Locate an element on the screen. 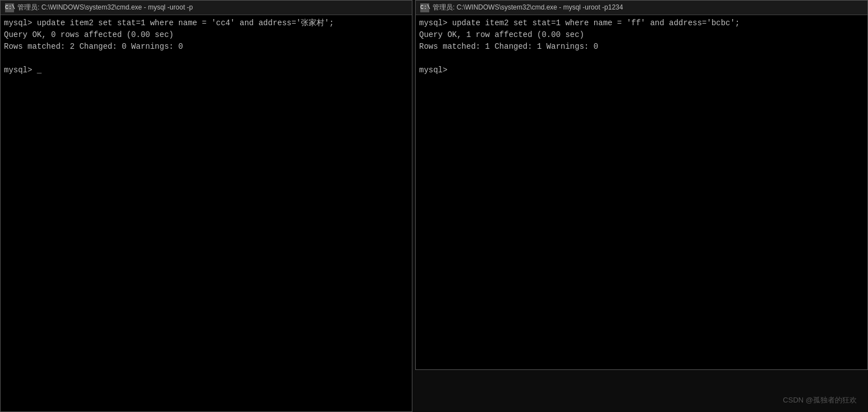 This screenshot has height=412, width=868. right-terminal-icon: C:\ is located at coordinates (425, 8).